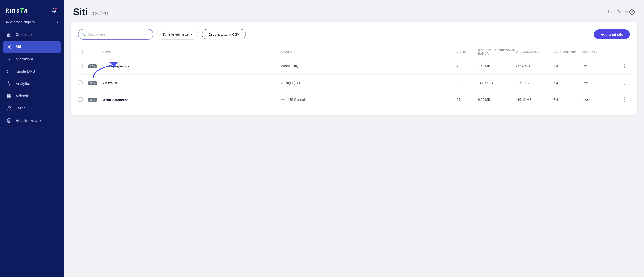 The width and height of the screenshot is (644, 277). Describe the element at coordinates (116, 34) in the screenshot. I see `search-wrapper: 🔍` at that location.